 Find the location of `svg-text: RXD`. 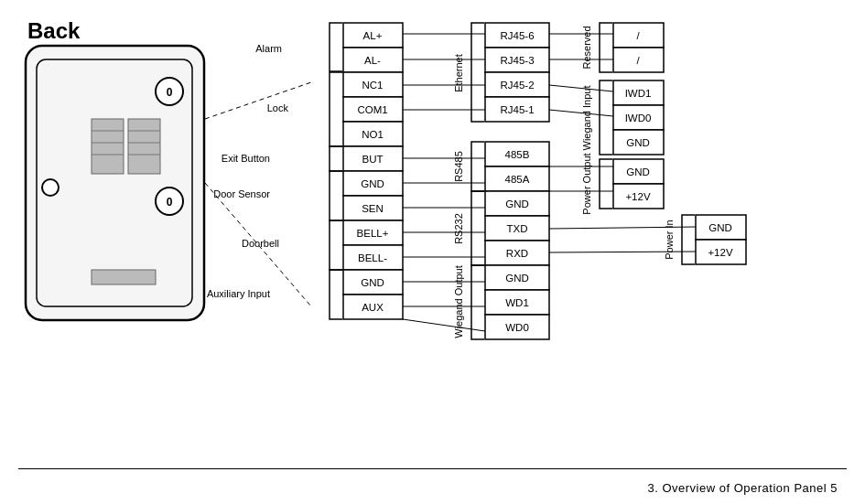

svg-text: RXD is located at coordinates (517, 253).